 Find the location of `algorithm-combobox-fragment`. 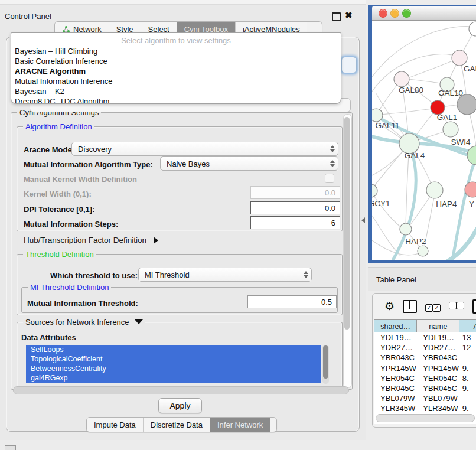

algorithm-combobox-fragment is located at coordinates (349, 65).